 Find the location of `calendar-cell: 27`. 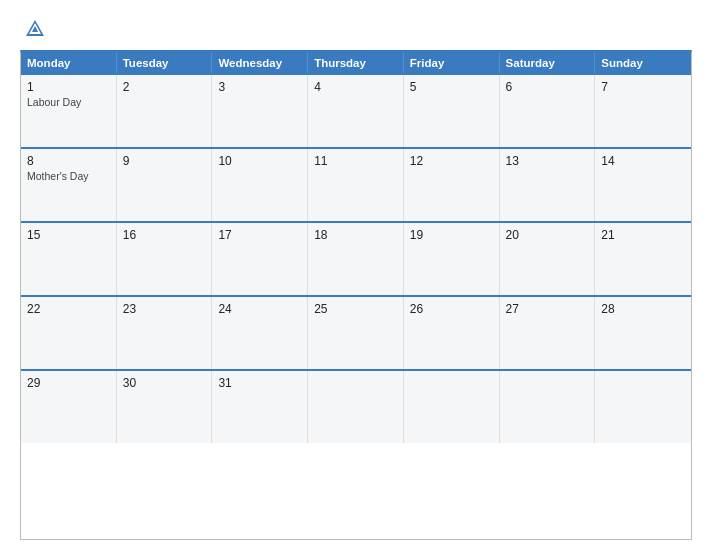

calendar-cell: 27 is located at coordinates (548, 333).